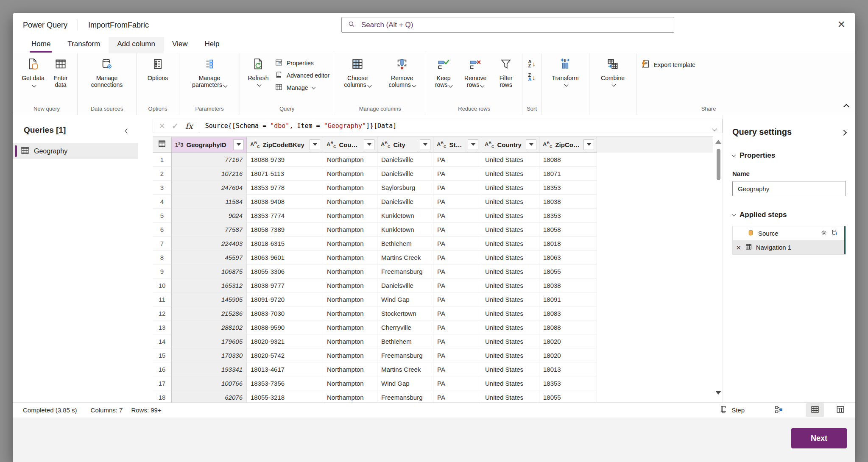  I want to click on diagram-view-button, so click(779, 410).